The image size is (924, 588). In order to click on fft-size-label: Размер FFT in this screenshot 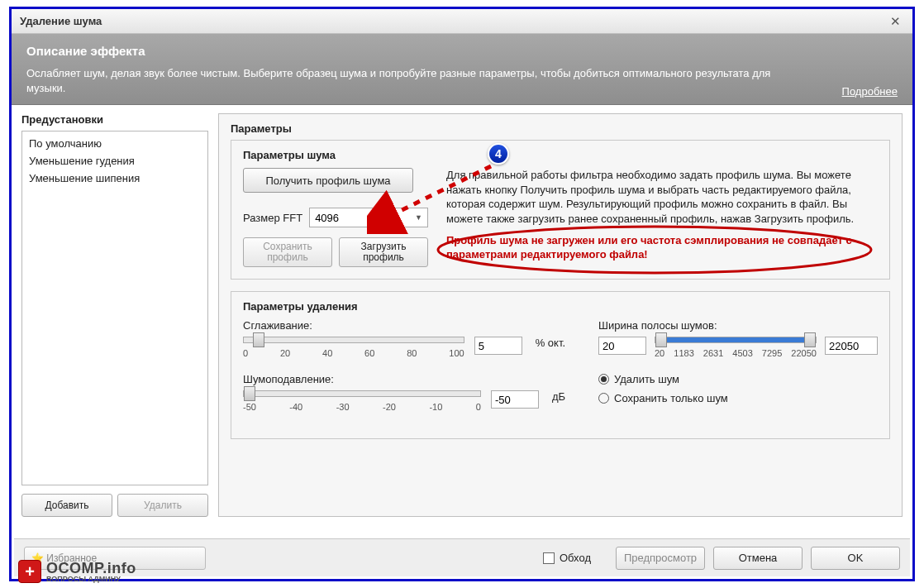, I will do `click(273, 218)`.